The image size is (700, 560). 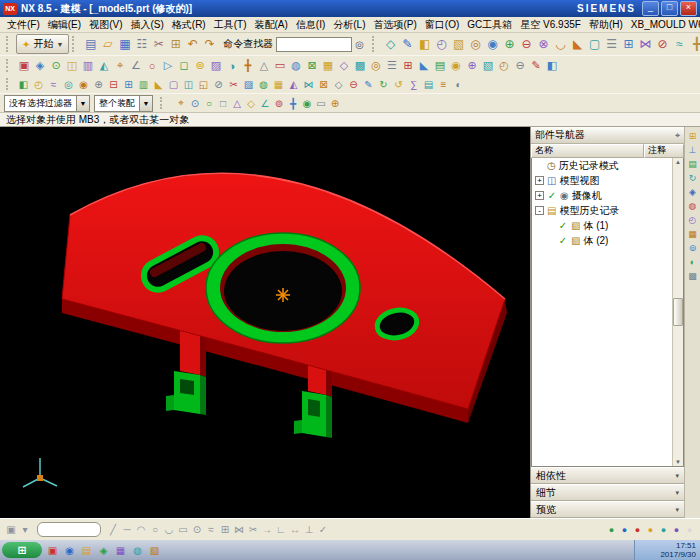 I want to click on fillet-icon: ◡, so click(x=169, y=530).